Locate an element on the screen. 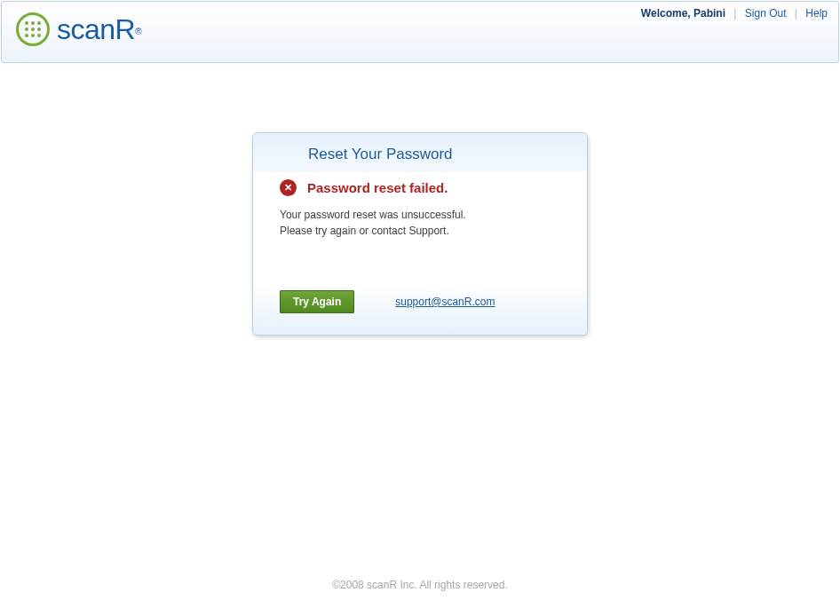  logo-text: scanR is located at coordinates (96, 30).